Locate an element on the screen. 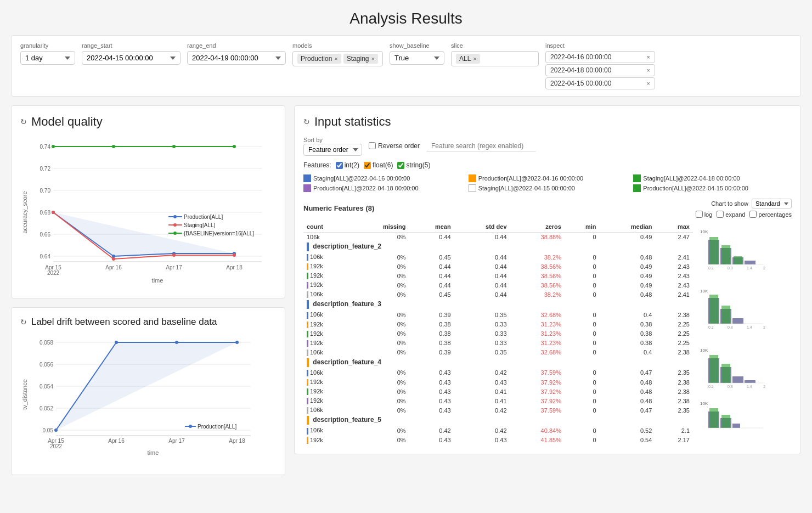 The width and height of the screenshot is (812, 513). svg-text: Apr 16 is located at coordinates (114, 268).